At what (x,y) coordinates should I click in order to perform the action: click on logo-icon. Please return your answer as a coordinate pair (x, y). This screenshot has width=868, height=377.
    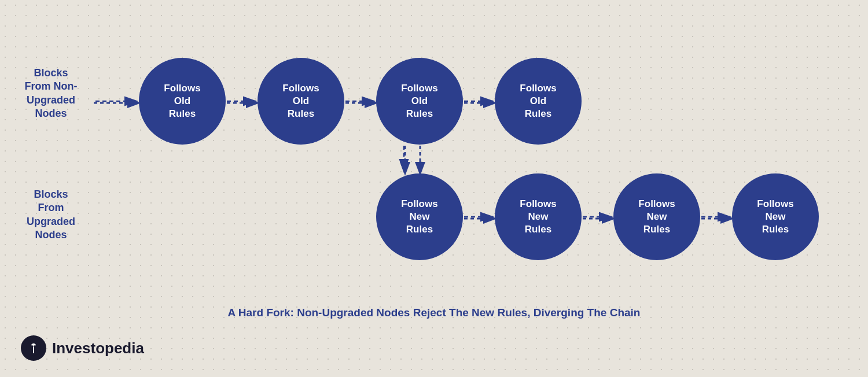
    Looking at the image, I should click on (34, 348).